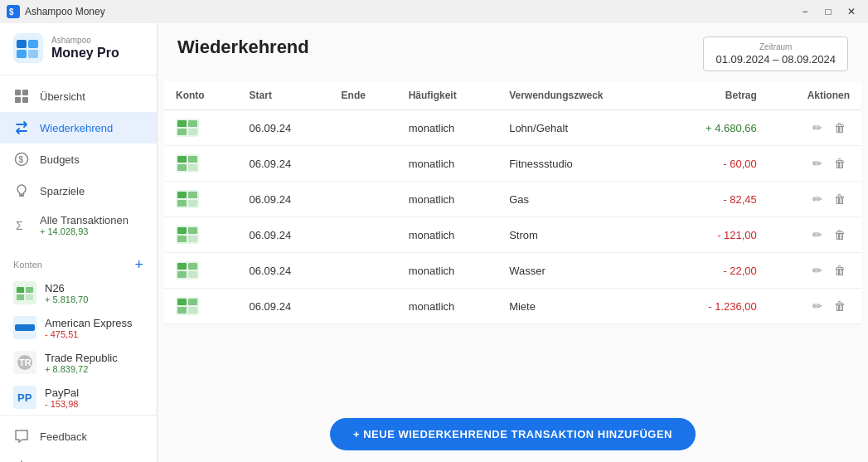 The width and height of the screenshot is (868, 462). Describe the element at coordinates (580, 307) in the screenshot. I see `cell-verwendungszweck-5: Miete` at that location.